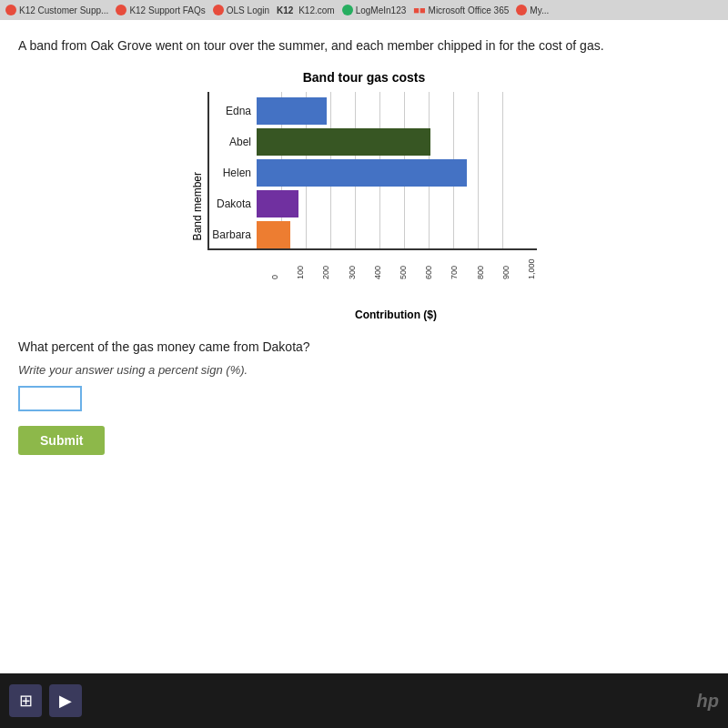 Image resolution: width=728 pixels, height=728 pixels. What do you see at coordinates (364, 46) in the screenshot?
I see `problem-text: A band from Oak Grove went on tour over …` at bounding box center [364, 46].